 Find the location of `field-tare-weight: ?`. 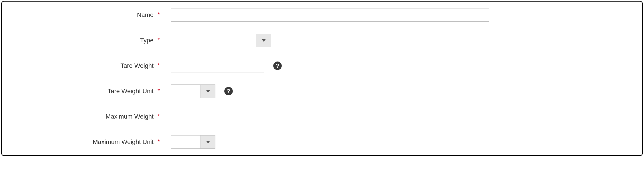

field-tare-weight: ? is located at coordinates (402, 66).